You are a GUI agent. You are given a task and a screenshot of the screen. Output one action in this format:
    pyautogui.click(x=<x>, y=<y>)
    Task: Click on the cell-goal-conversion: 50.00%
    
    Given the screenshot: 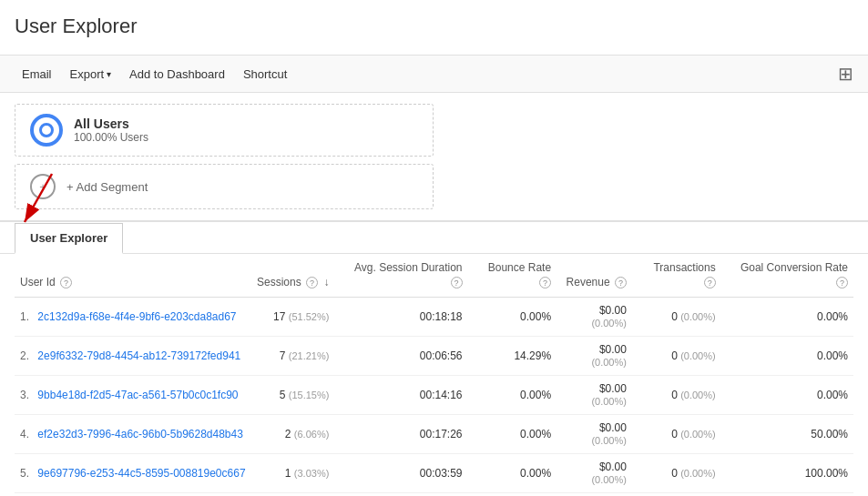 What is the action you would take?
    pyautogui.click(x=787, y=435)
    